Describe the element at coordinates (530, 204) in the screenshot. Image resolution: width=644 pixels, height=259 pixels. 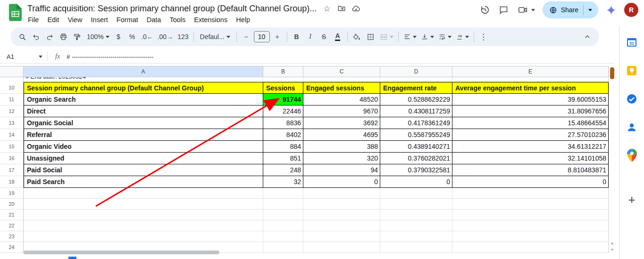
I see `cell-E20` at that location.